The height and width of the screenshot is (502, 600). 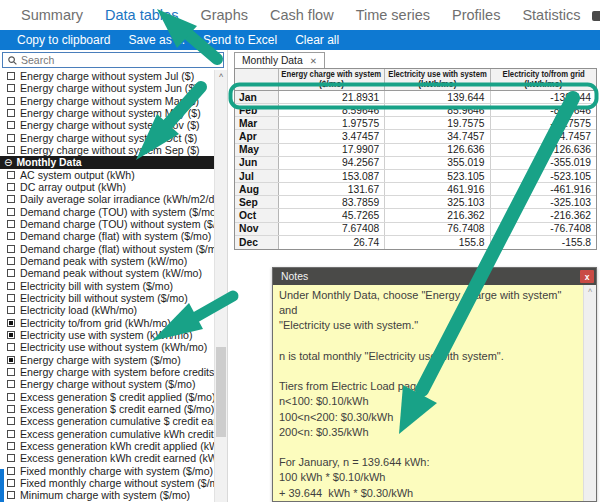 What do you see at coordinates (107, 199) in the screenshot?
I see `list-item: Daily average solar irradiance (kWh/m2/d…` at bounding box center [107, 199].